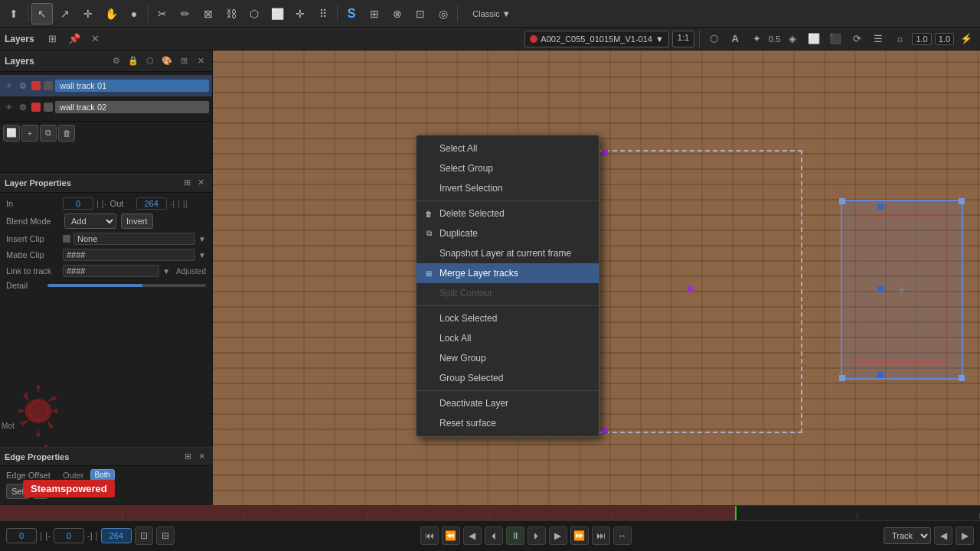 This screenshot has height=551, width=980. What do you see at coordinates (152, 204) in the screenshot?
I see `out-value: 264` at bounding box center [152, 204].